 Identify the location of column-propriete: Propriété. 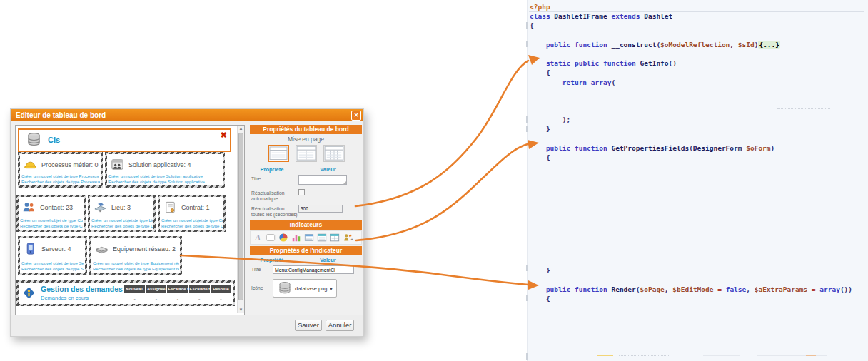
(272, 260).